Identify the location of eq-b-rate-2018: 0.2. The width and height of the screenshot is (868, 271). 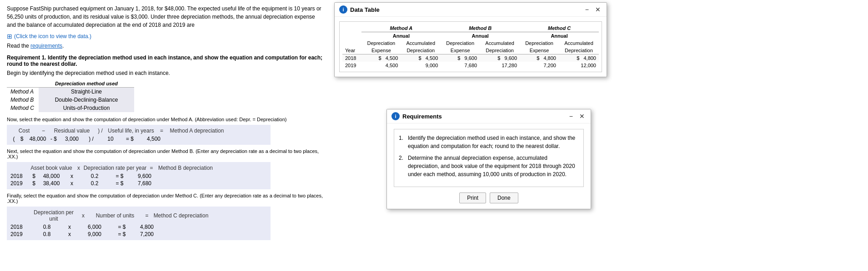
(95, 176).